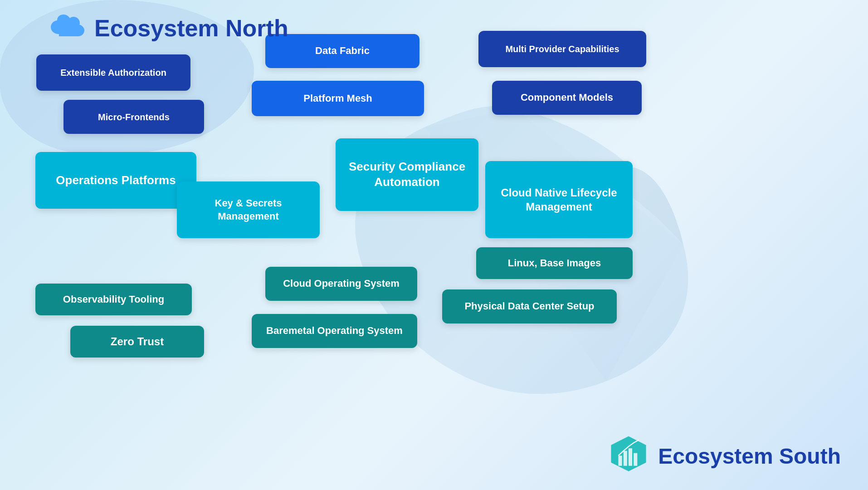 The width and height of the screenshot is (868, 490). Describe the element at coordinates (113, 73) in the screenshot. I see `extensible-authorization-card: Extensible Authorization` at that location.